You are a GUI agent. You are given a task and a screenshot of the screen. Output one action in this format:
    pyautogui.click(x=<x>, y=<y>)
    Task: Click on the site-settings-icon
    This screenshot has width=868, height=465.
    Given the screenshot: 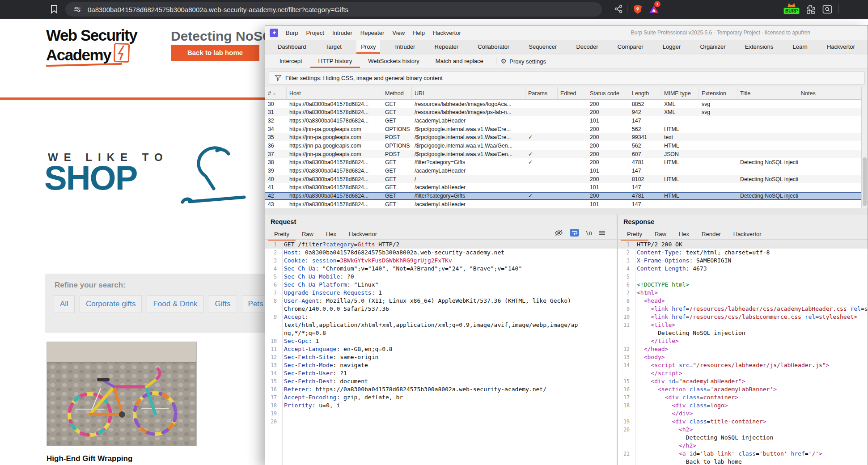 What is the action you would take?
    pyautogui.click(x=77, y=9)
    